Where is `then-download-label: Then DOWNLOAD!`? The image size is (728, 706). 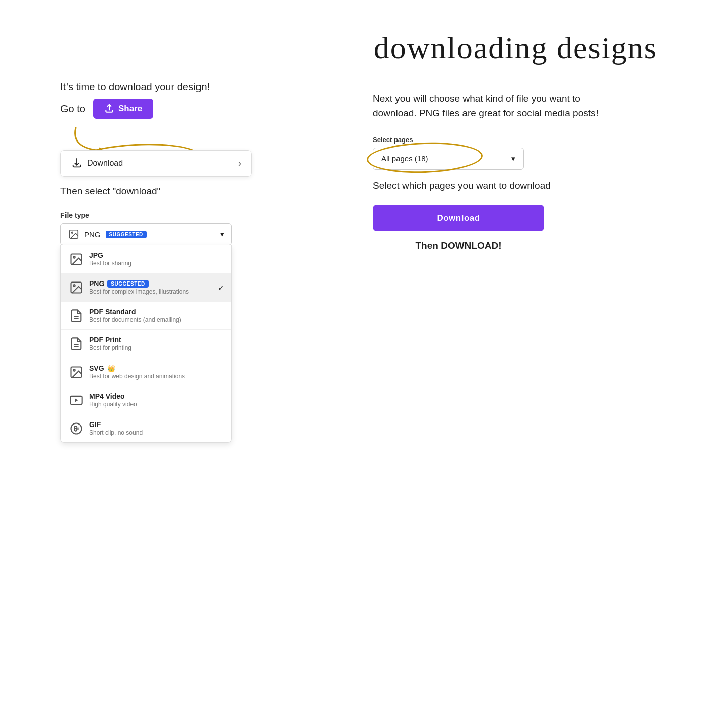
then-download-label: Then DOWNLOAD! is located at coordinates (458, 246).